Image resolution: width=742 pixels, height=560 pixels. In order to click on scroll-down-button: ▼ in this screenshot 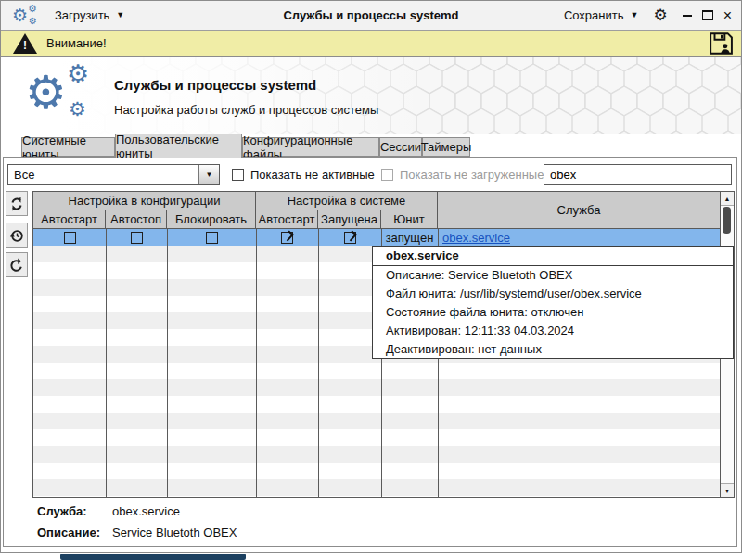, I will do `click(727, 490)`.